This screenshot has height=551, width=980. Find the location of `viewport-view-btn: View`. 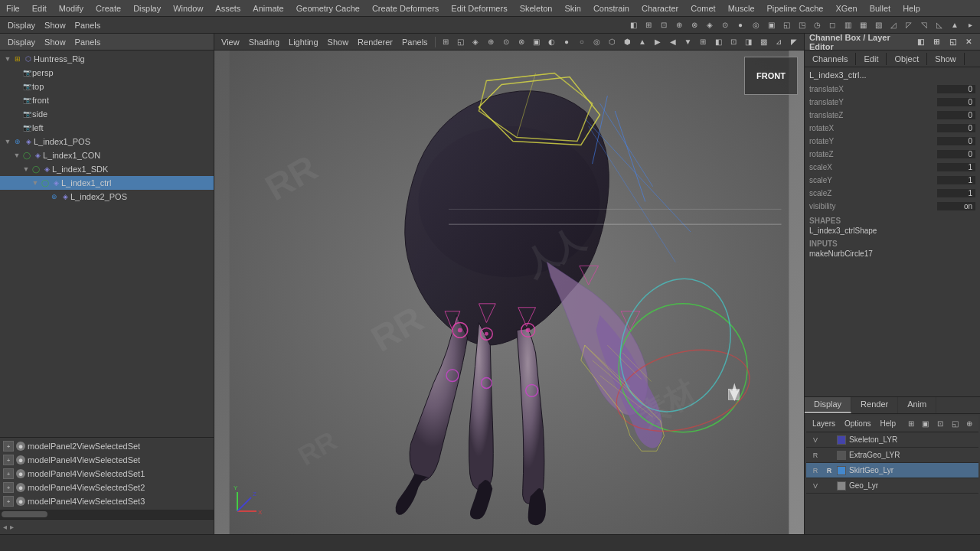

viewport-view-btn: View is located at coordinates (230, 42).